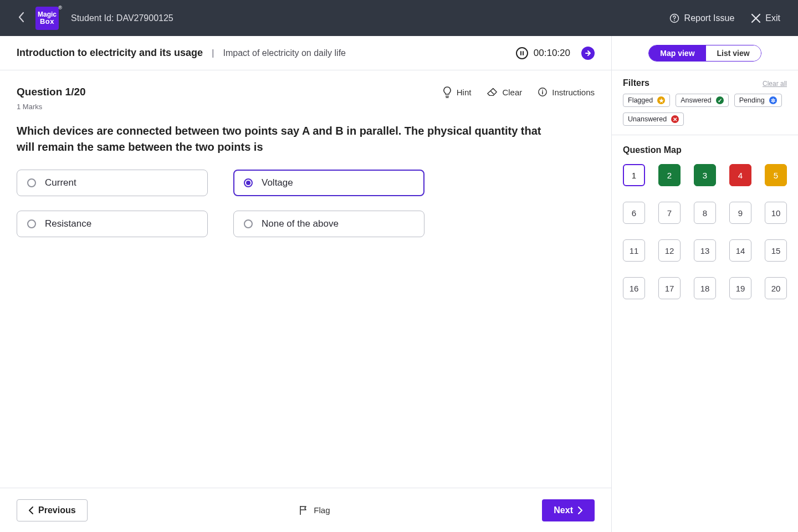  I want to click on question-cell-14: 14, so click(740, 250).